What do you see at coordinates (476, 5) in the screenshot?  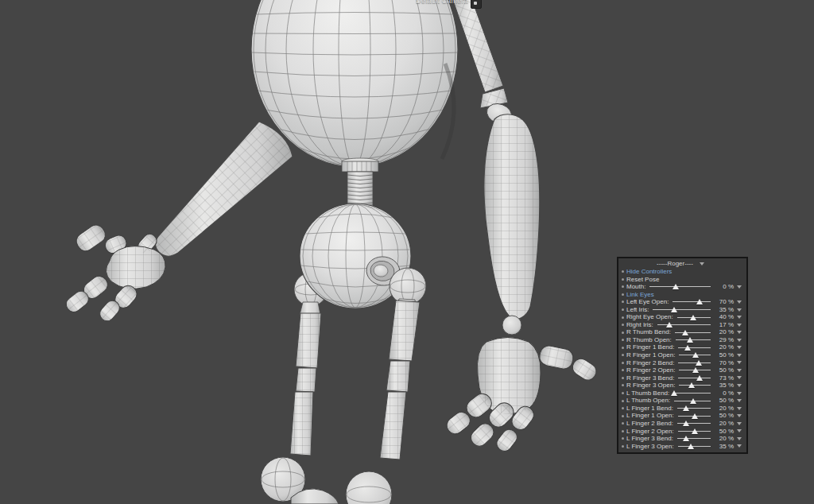 I see `camera-icon` at bounding box center [476, 5].